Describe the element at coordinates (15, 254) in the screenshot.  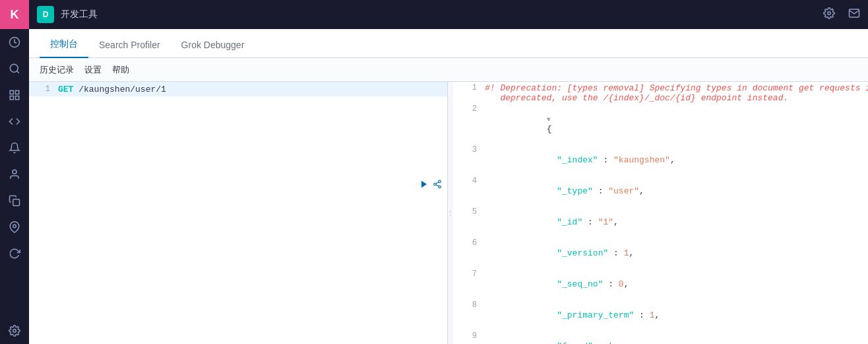
I see `sidebar-icon-refresh` at that location.